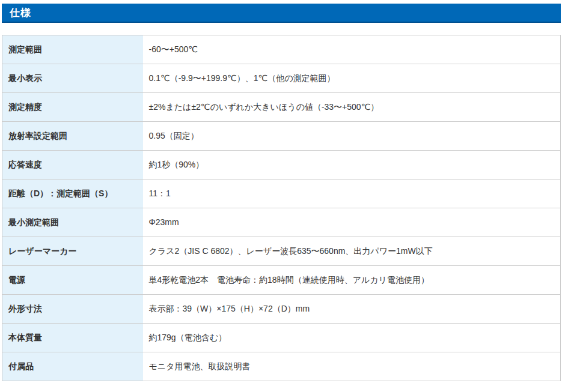 The width and height of the screenshot is (565, 392). Describe the element at coordinates (73, 252) in the screenshot. I see `spec-label: レーザーマーカー` at that location.